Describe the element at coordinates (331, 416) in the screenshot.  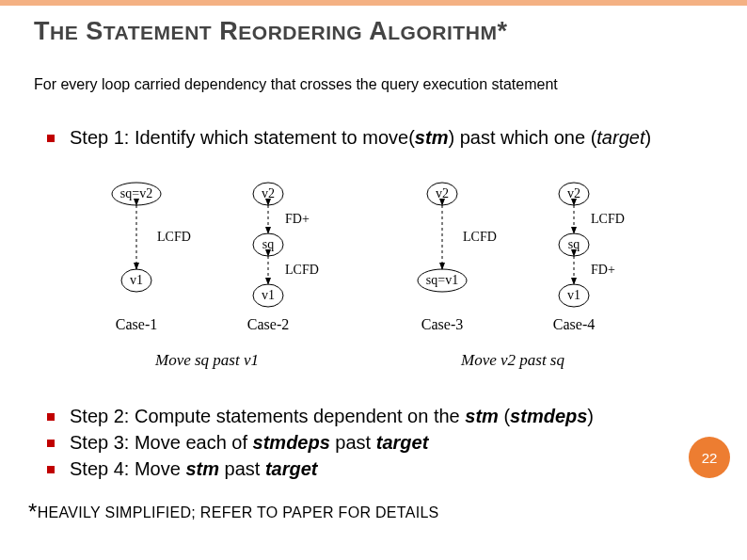
I see `step-2-text: Step 2: Compute statements dependent on …` at that location.